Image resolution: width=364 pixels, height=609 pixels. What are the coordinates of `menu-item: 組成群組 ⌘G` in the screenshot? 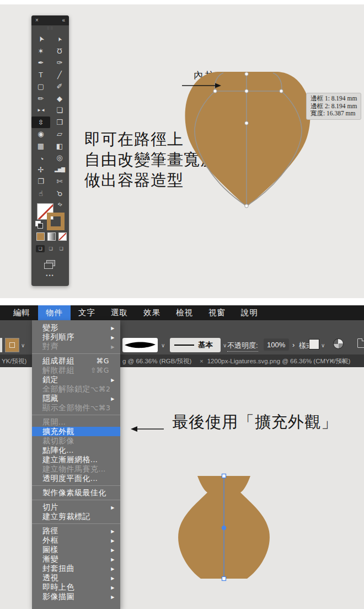 It's located at (76, 361).